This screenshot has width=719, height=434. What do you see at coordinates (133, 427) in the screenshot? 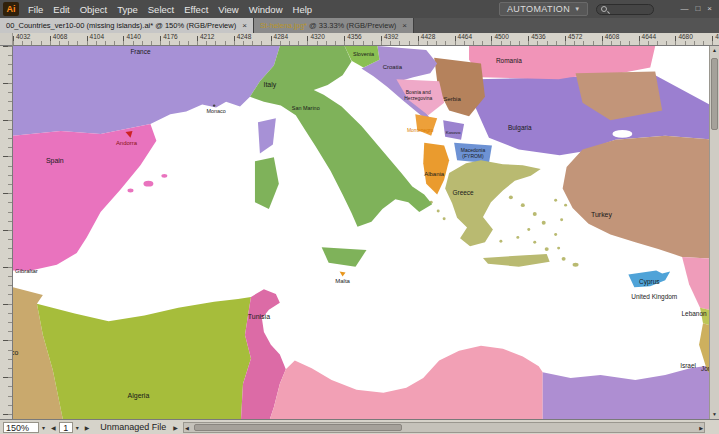
I see `status-text: Unmanaged File` at bounding box center [133, 427].